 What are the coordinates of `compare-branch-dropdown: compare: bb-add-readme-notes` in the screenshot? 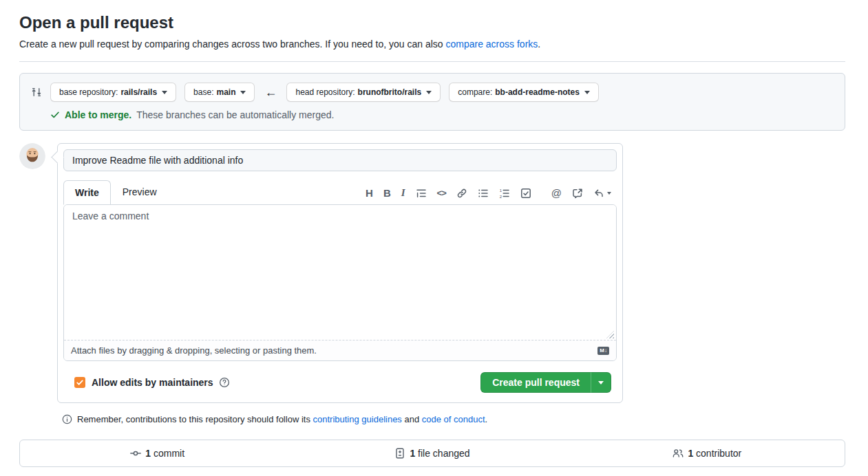 It's located at (524, 92).